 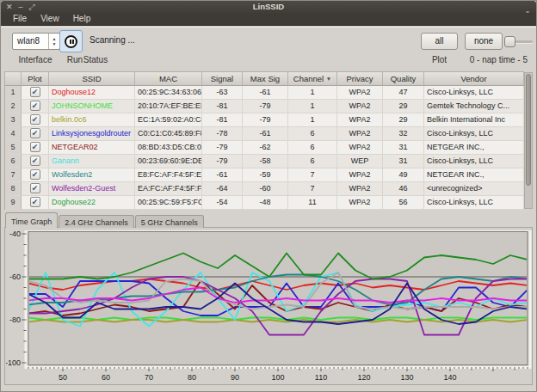 I want to click on table-row: 7✔Wolfesden2E8:FC:AF:F4:5F:EF-61-597WPA2…, so click(x=265, y=175).